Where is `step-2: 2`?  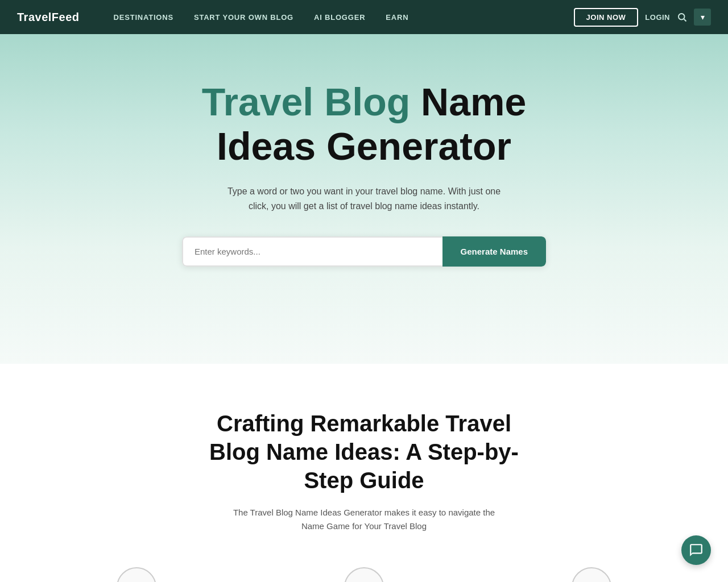
step-2: 2 is located at coordinates (364, 575).